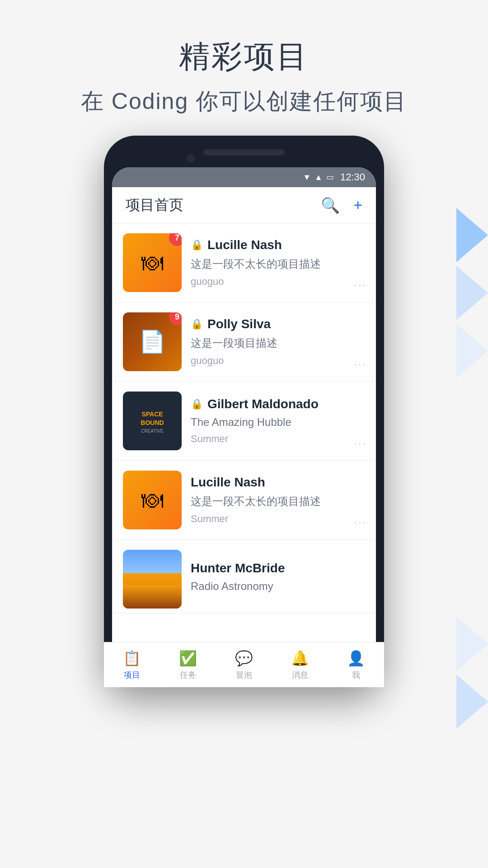  Describe the element at coordinates (330, 177) in the screenshot. I see `battery-icon: ▭` at that location.